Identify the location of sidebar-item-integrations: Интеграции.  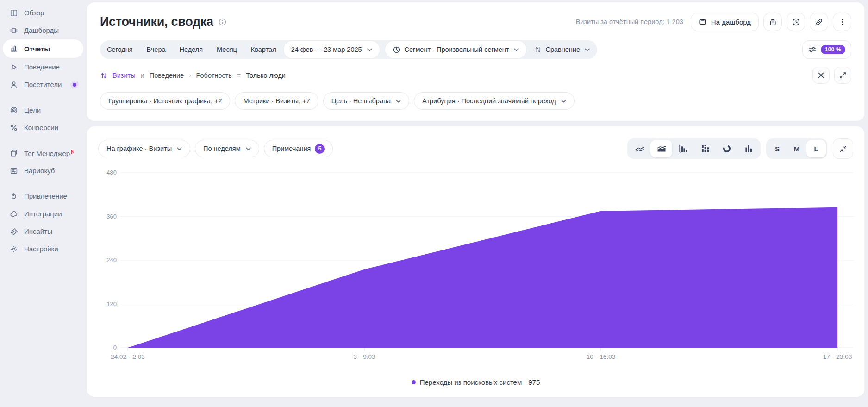
(43, 214).